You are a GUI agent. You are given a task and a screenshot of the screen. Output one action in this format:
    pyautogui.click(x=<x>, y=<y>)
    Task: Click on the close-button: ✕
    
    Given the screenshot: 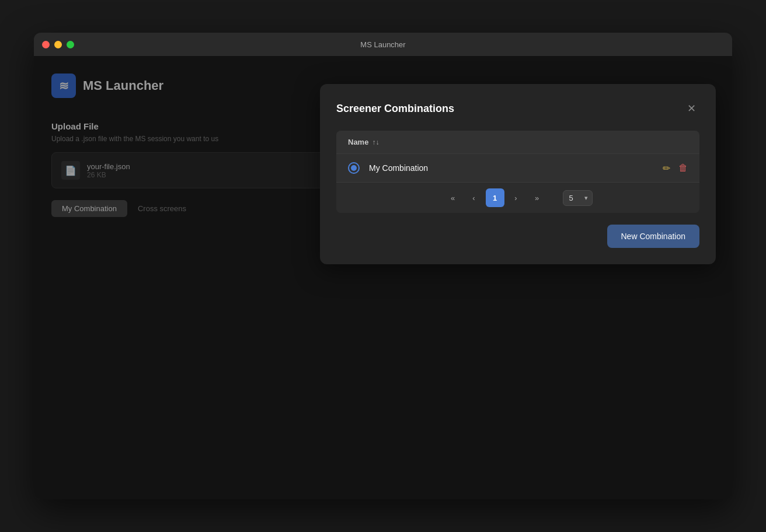 What is the action you would take?
    pyautogui.click(x=691, y=108)
    